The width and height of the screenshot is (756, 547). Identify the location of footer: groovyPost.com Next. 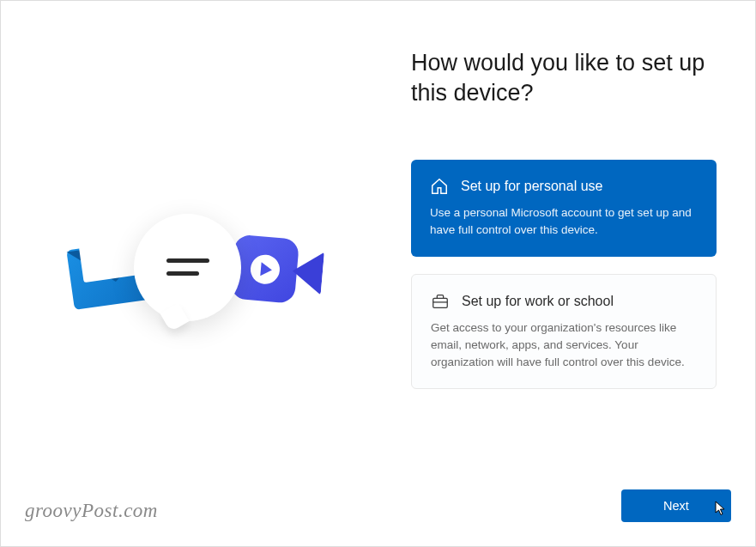
(378, 506).